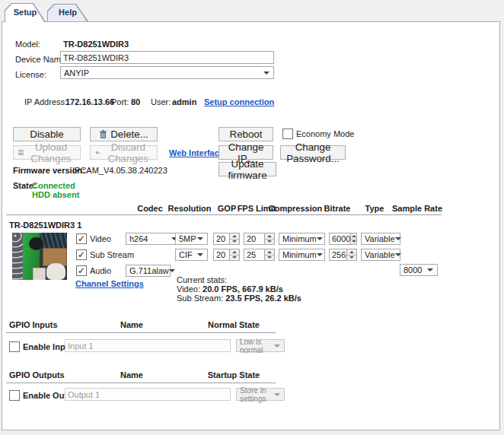  What do you see at coordinates (110, 284) in the screenshot?
I see `channel-settings-link: Channel Settings` at bounding box center [110, 284].